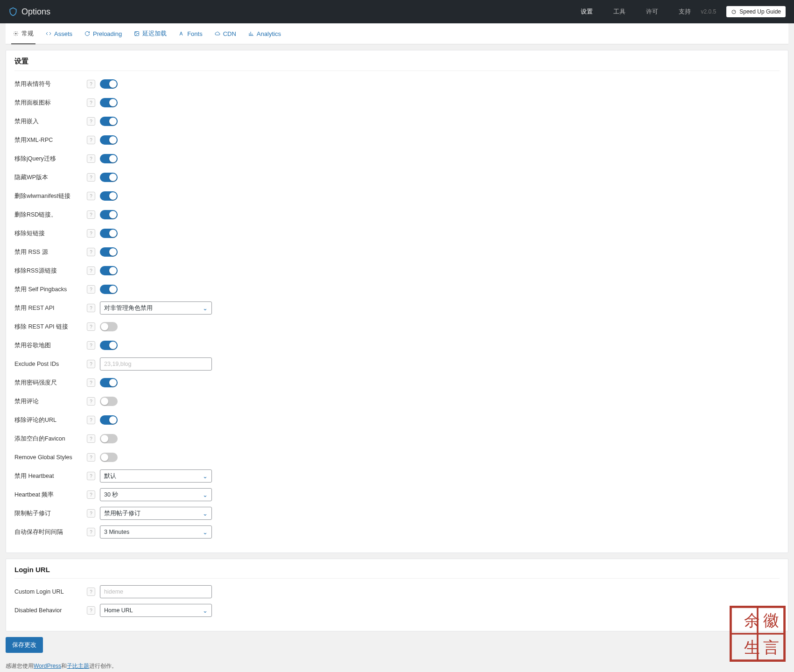 The image size is (794, 672). I want to click on toggle-disable_google_maps, so click(109, 345).